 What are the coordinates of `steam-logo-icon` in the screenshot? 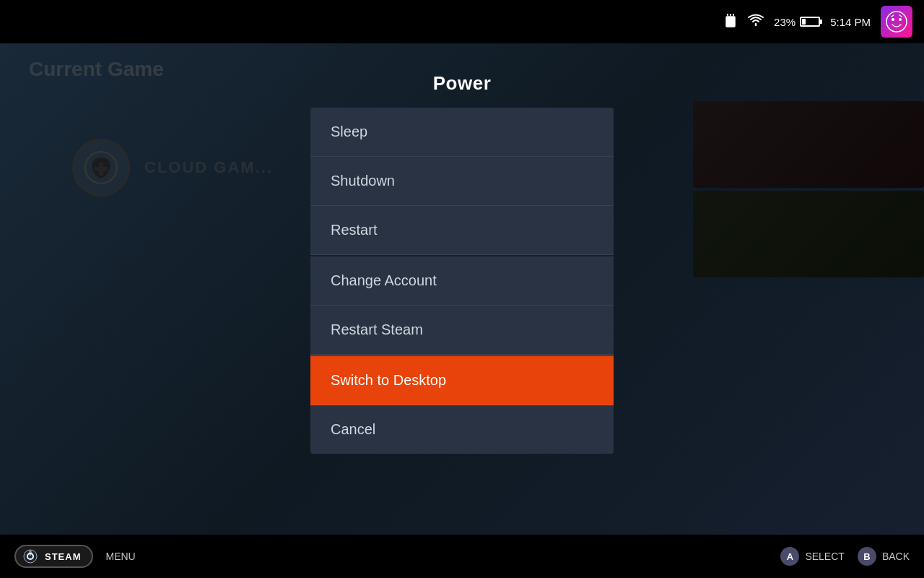 It's located at (30, 556).